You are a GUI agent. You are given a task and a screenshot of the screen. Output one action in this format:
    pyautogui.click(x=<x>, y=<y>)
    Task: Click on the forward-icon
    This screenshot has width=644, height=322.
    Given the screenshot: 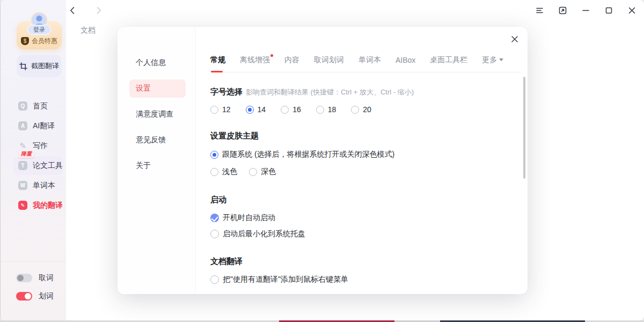 What is the action you would take?
    pyautogui.click(x=99, y=11)
    